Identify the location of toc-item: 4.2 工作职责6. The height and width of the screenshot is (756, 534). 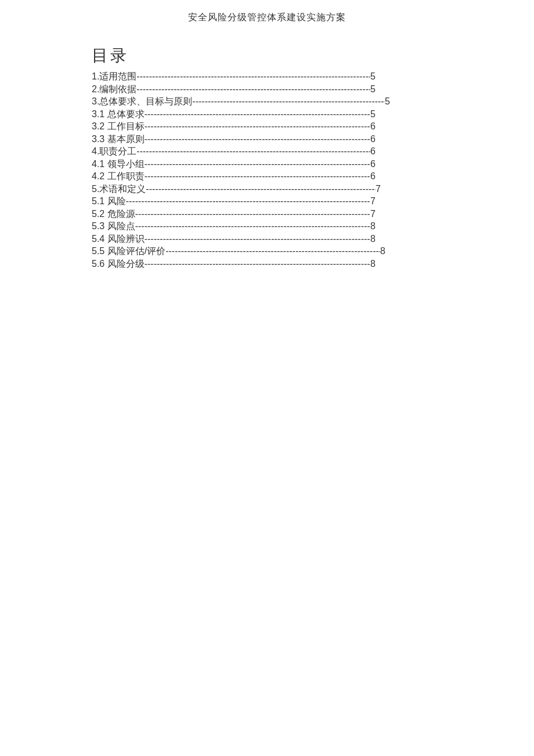
(233, 176).